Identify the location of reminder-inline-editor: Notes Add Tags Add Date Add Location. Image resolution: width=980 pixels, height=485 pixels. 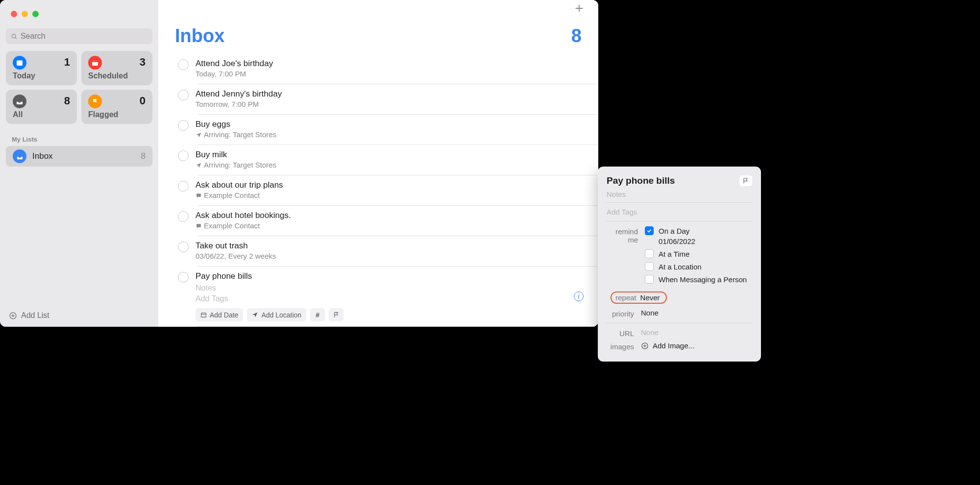
(381, 302).